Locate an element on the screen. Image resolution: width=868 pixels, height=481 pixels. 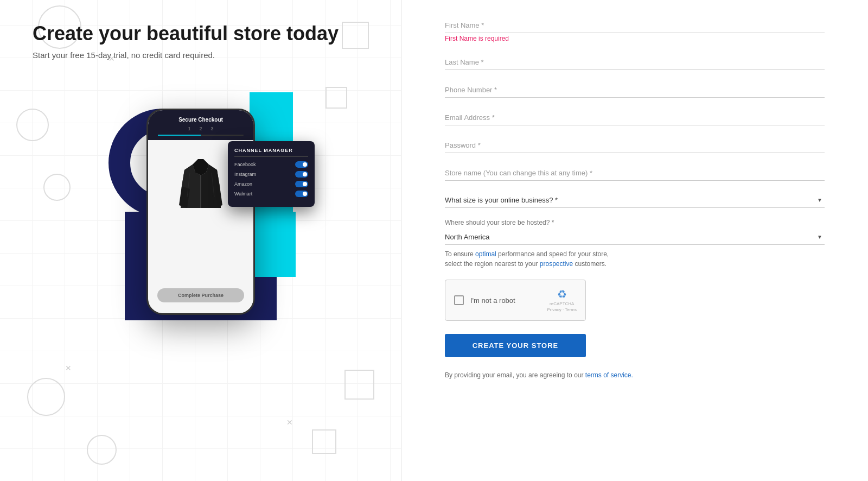
page-subtitle: Start your free 15-day trial, no credit … is located at coordinates (201, 55).